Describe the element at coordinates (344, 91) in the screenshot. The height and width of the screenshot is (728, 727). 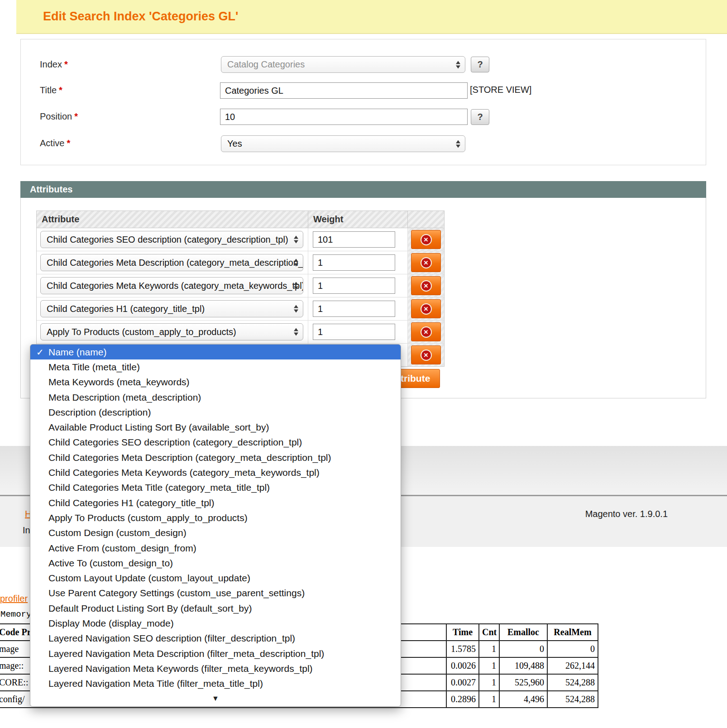
I see `title-input` at that location.